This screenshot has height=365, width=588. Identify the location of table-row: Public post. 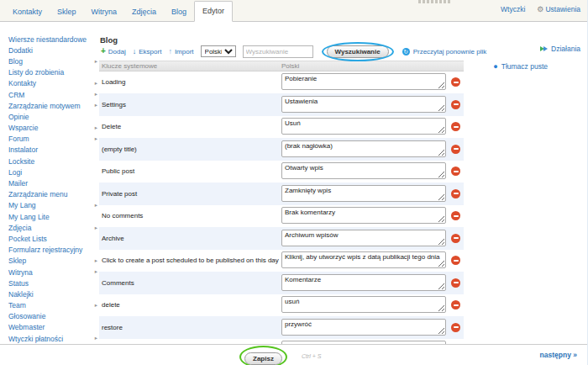
(281, 172).